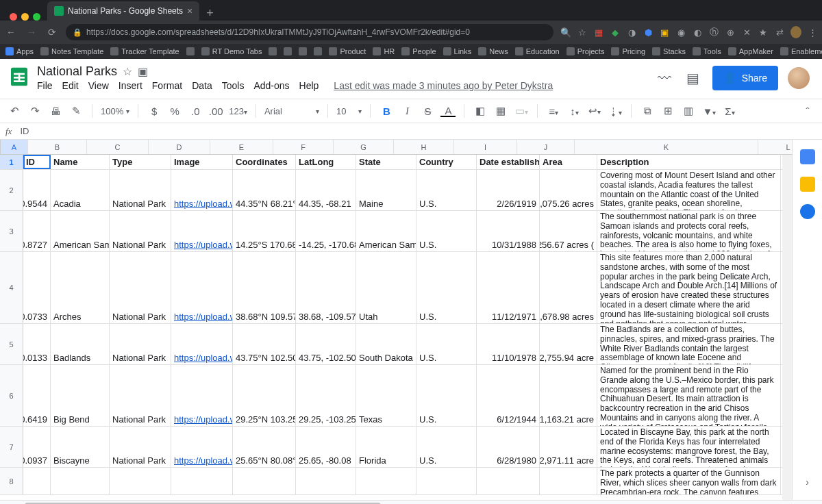 The height and width of the screenshot is (504, 822). What do you see at coordinates (763, 33) in the screenshot?
I see `ext-icon: ★` at bounding box center [763, 33].